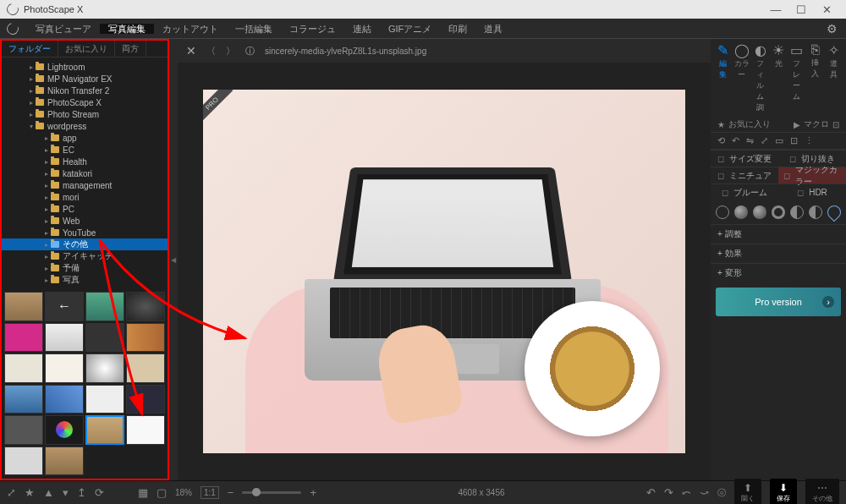 This screenshot has height=504, width=846. What do you see at coordinates (254, 29) in the screenshot?
I see `main-tab-3: 一括編集` at bounding box center [254, 29].